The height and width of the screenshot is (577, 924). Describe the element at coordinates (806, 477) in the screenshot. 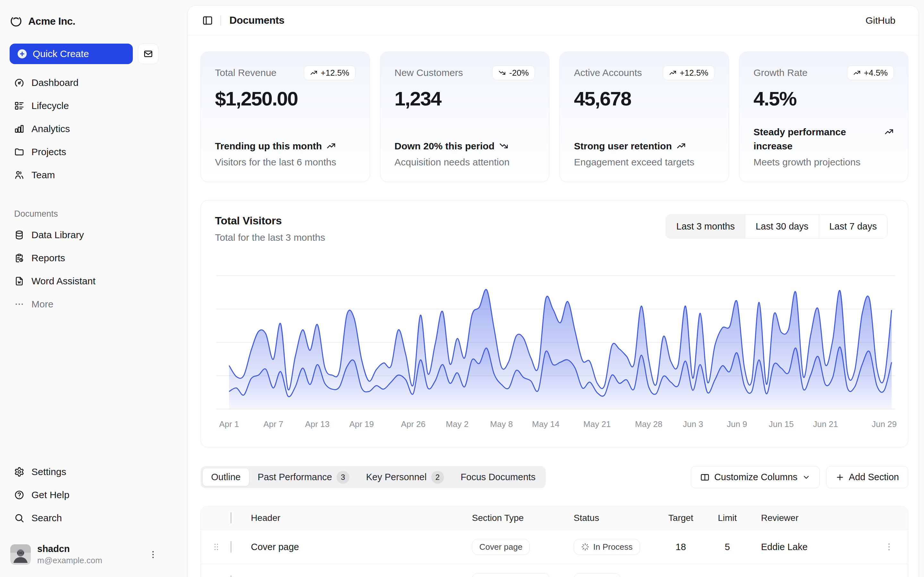

I see `chevron-down-icon` at that location.